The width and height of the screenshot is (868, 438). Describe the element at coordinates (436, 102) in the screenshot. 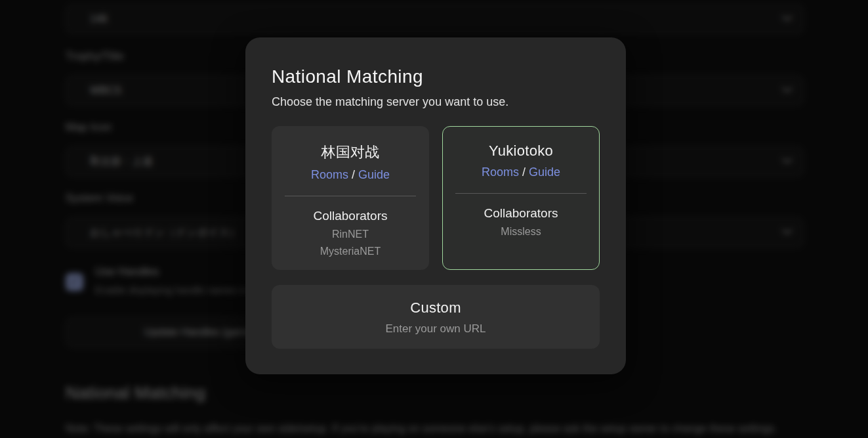

I see `modal-subtitle: Choose the matching server you want to u…` at that location.